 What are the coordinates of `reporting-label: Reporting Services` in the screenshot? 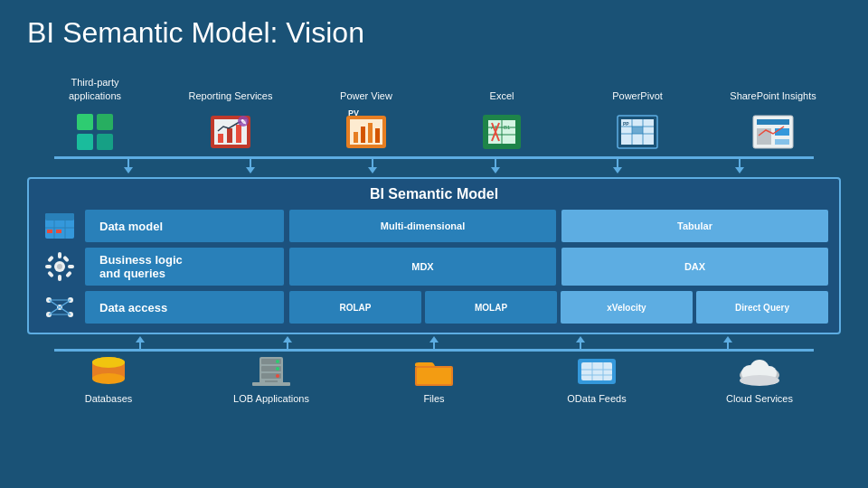 It's located at (231, 96).